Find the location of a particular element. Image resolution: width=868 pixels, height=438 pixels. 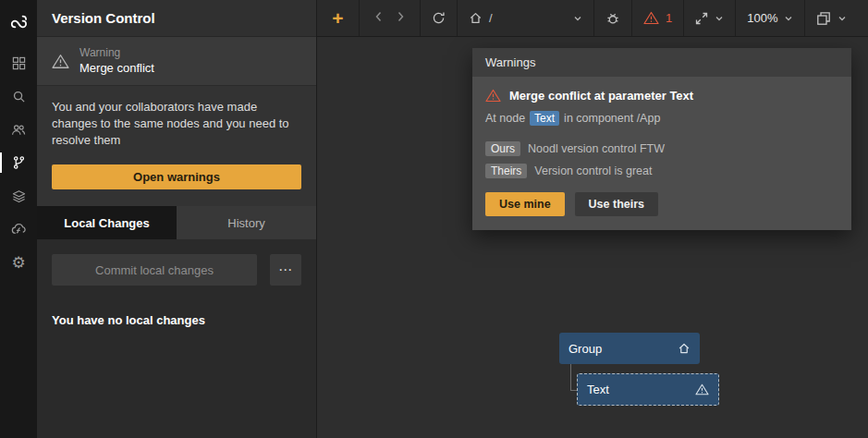

theirs-row: Theirs Version control is great is located at coordinates (662, 171).